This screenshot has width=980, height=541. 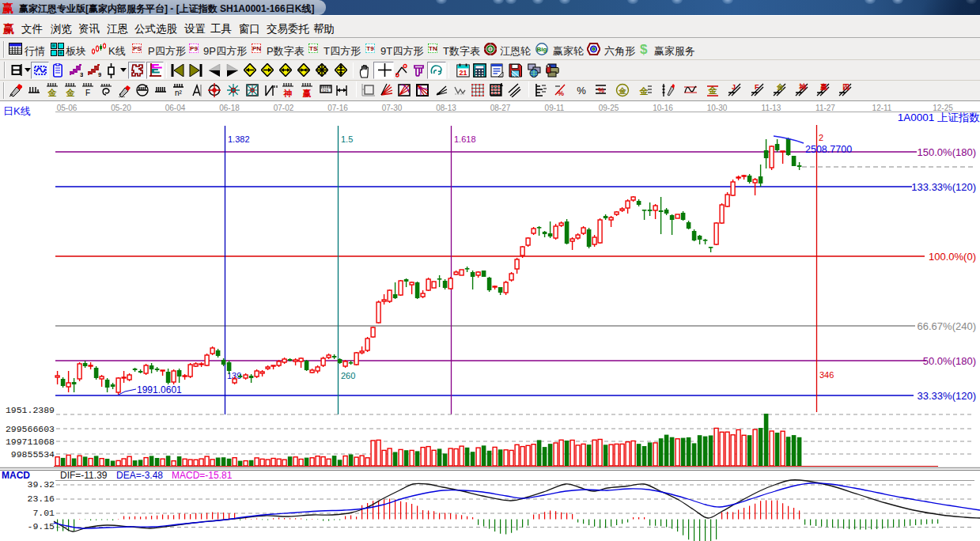 I want to click on svg-text: 33.33%(120), so click(x=947, y=395).